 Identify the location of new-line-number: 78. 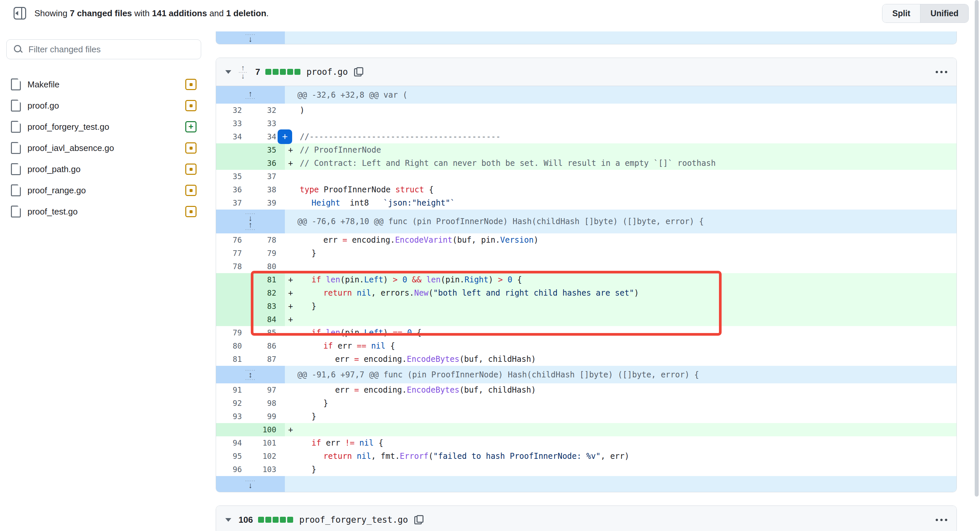
(268, 240).